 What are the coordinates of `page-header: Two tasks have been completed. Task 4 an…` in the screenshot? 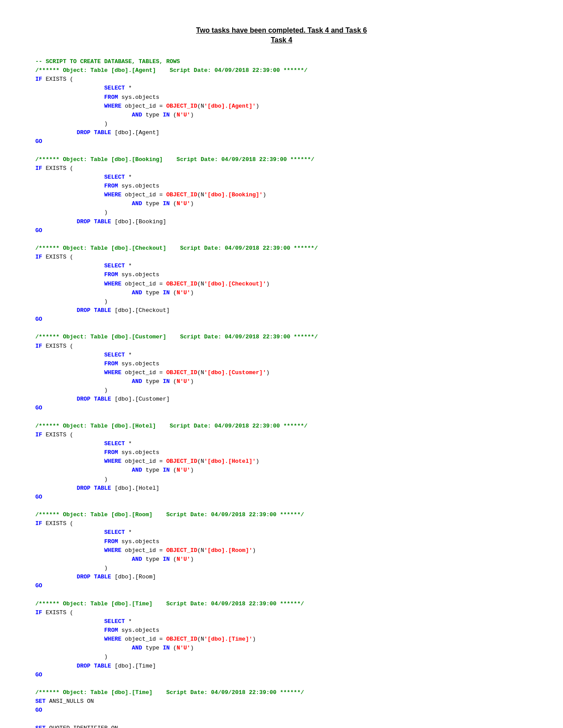 It's located at (282, 35).